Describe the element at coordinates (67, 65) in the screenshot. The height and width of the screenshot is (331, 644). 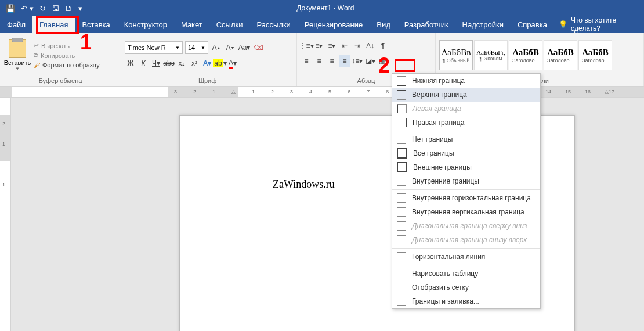
I see `format-painter-button: 🖌Формат по образцу` at that location.